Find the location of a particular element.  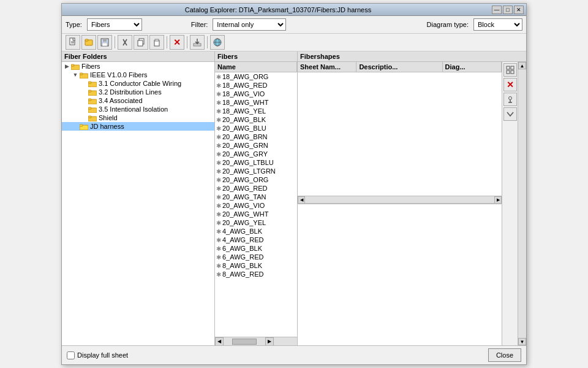

save-button is located at coordinates (105, 42).